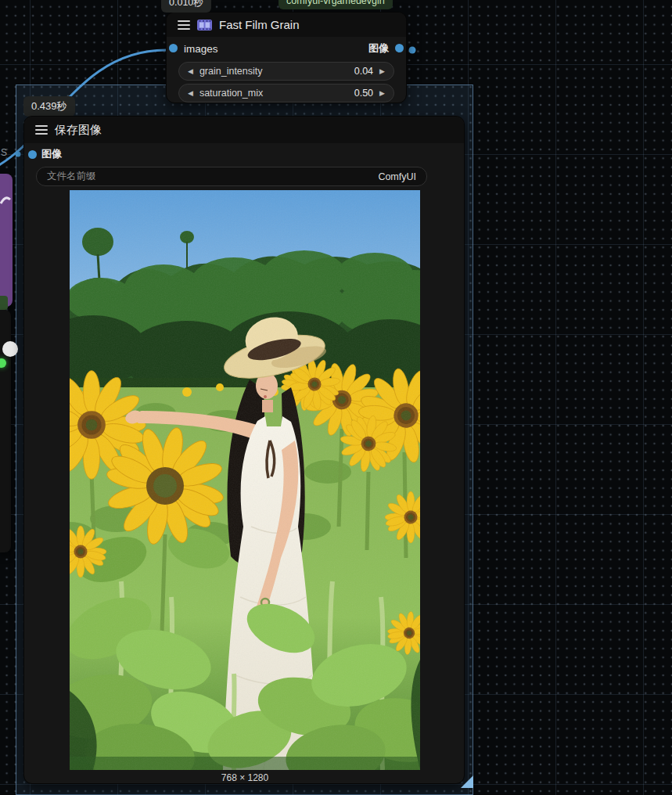 The image size is (672, 795). What do you see at coordinates (245, 778) in the screenshot?
I see `image-dimensions-label: 768 × 1280` at bounding box center [245, 778].